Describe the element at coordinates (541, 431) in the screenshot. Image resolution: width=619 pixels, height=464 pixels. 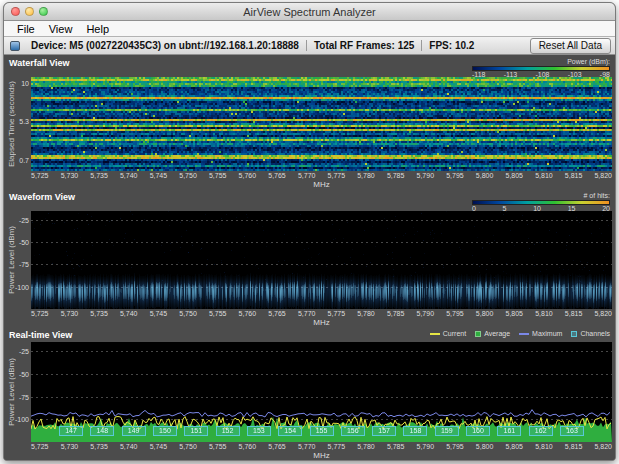
I see `channel-box: 162` at that location.